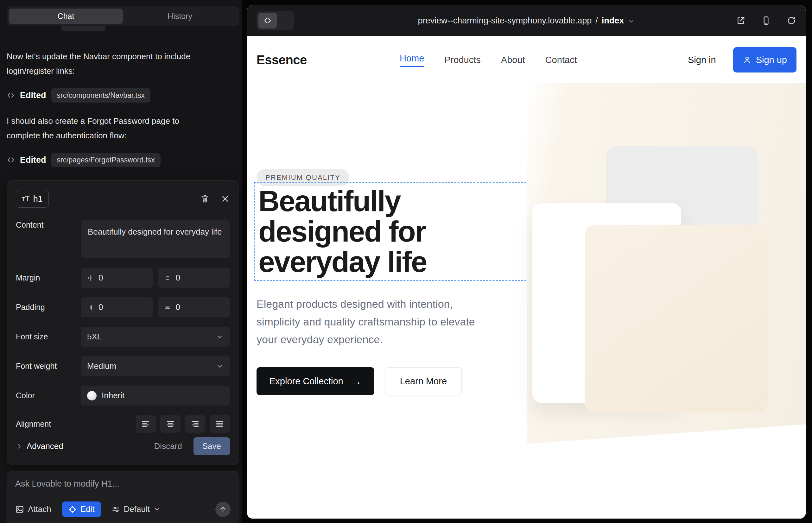 The height and width of the screenshot is (523, 812). Describe the element at coordinates (123, 497) in the screenshot. I see `chat-composer: Attach Edit Default` at that location.